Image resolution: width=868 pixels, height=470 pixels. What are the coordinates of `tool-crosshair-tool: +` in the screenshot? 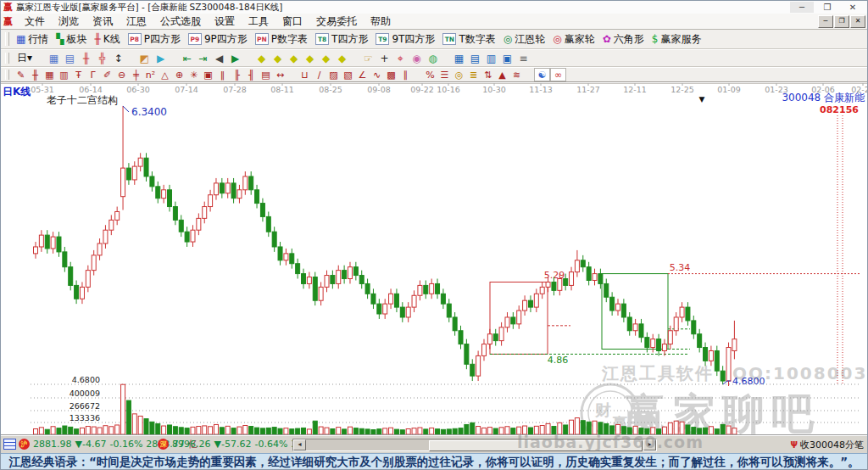 It's located at (385, 58).